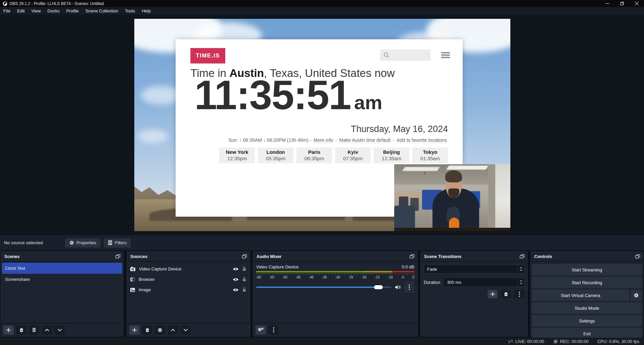  What do you see at coordinates (47, 330) in the screenshot?
I see `move-scene-up-button` at bounding box center [47, 330].